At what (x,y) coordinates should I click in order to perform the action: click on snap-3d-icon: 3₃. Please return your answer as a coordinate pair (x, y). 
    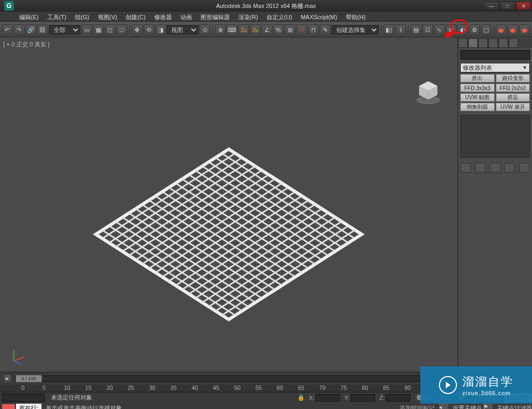
    Looking at the image, I should click on (255, 30).